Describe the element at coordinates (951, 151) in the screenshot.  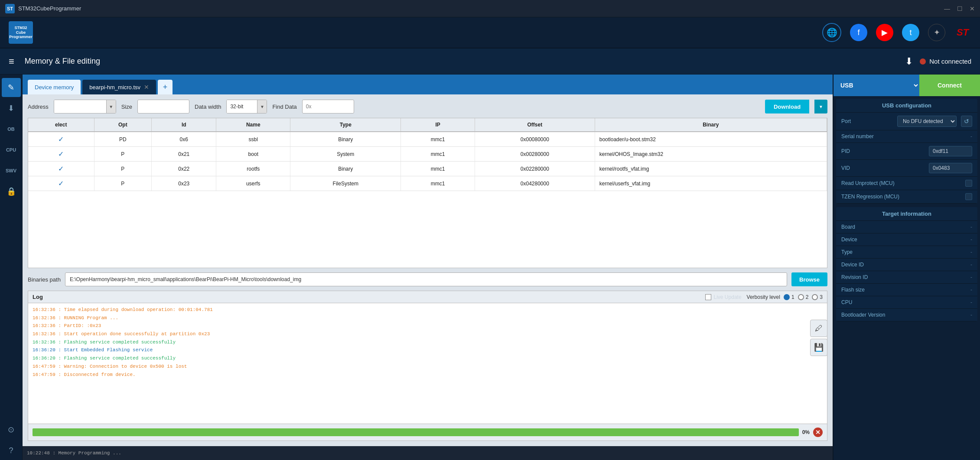
I see `pid-input` at that location.